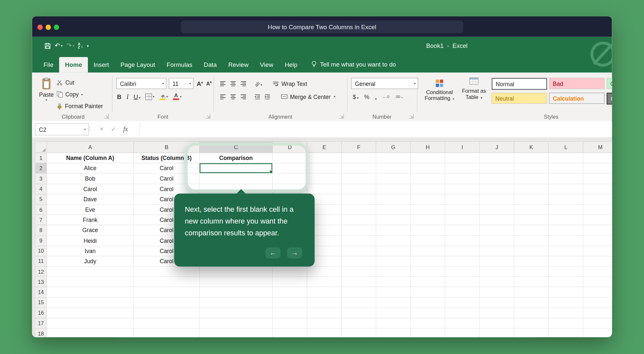  I want to click on cell-I12, so click(462, 272).